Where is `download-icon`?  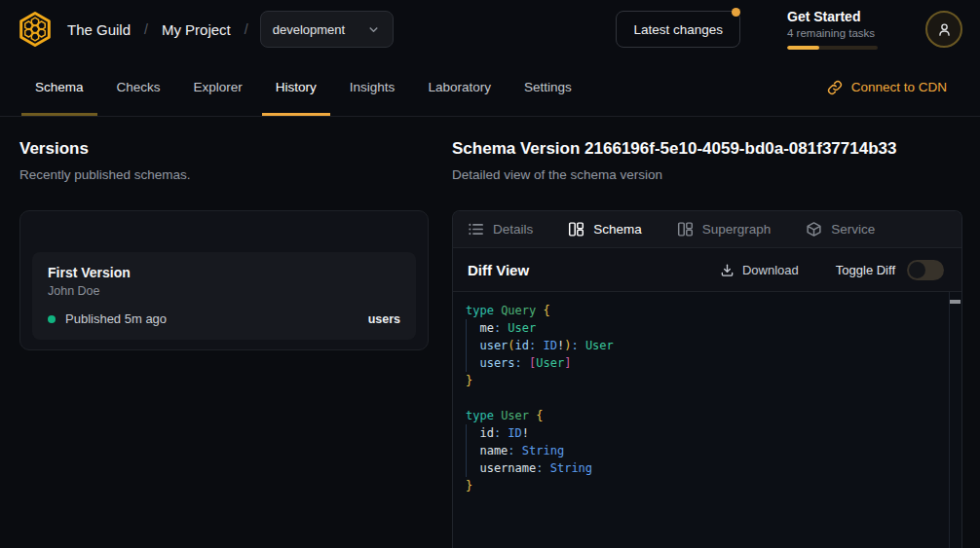
download-icon is located at coordinates (727, 271).